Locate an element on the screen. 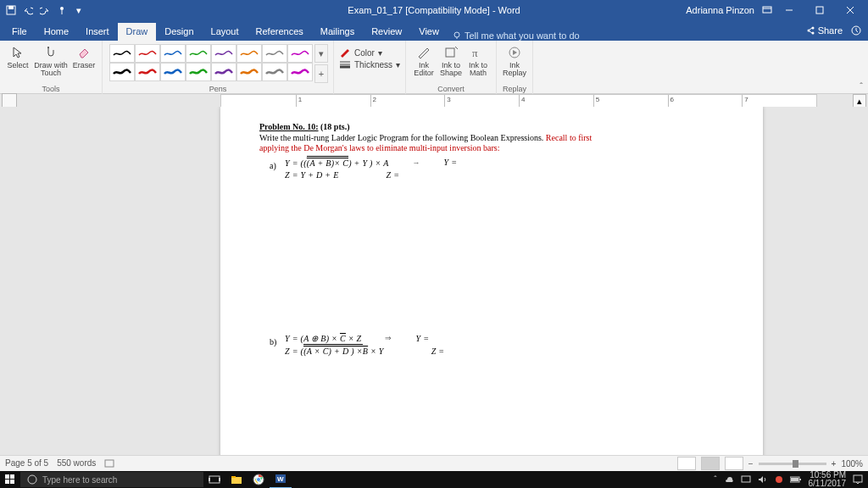  web-layout-view is located at coordinates (734, 463).